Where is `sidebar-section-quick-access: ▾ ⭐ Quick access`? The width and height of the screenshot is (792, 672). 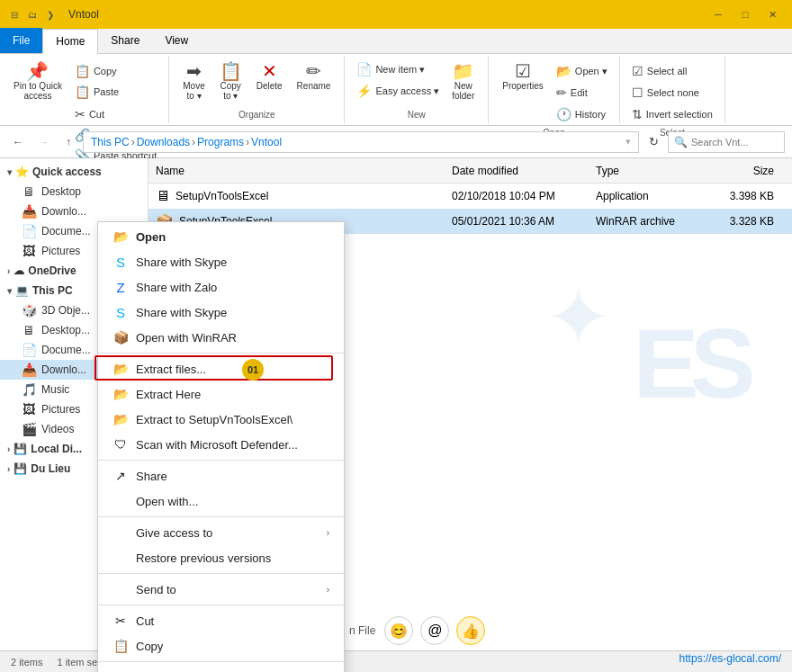 sidebar-section-quick-access: ▾ ⭐ Quick access is located at coordinates (74, 172).